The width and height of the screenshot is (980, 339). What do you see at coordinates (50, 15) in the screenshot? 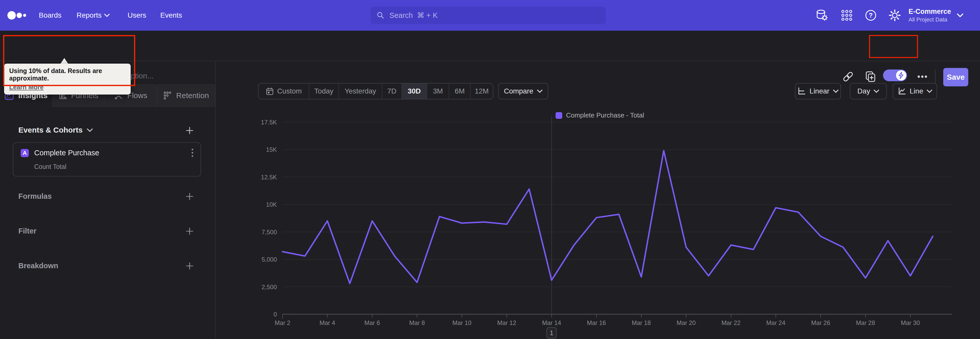
I see `nav-label: Boards` at bounding box center [50, 15].